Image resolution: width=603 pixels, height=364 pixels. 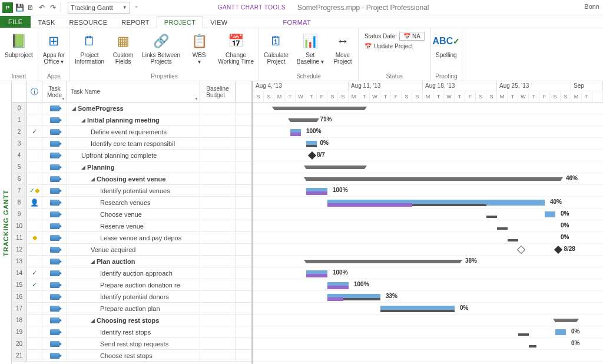 What do you see at coordinates (134, 155) in the screenshot?
I see `task-name-cell: Upfront planning complete` at bounding box center [134, 155].